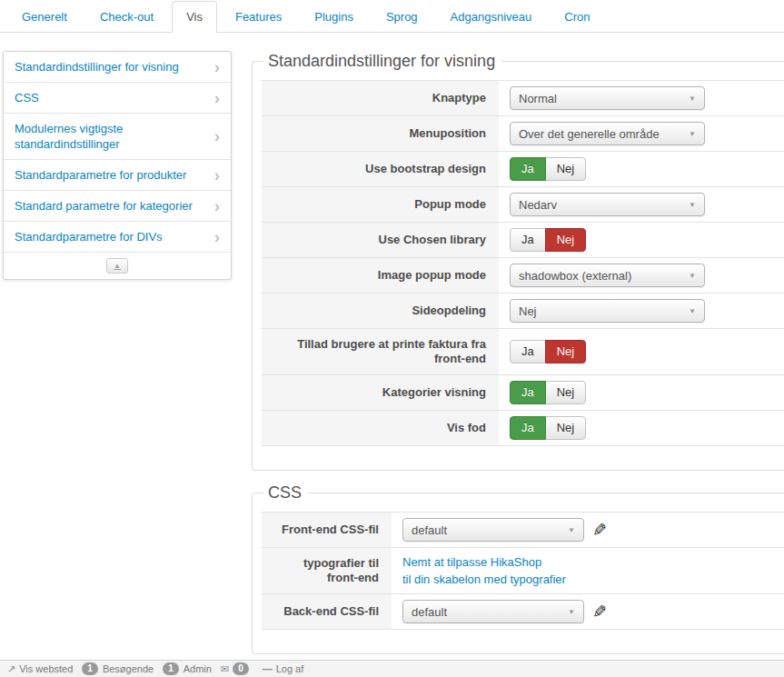 This screenshot has width=784, height=677. I want to click on tab-cron: Cron, so click(577, 16).